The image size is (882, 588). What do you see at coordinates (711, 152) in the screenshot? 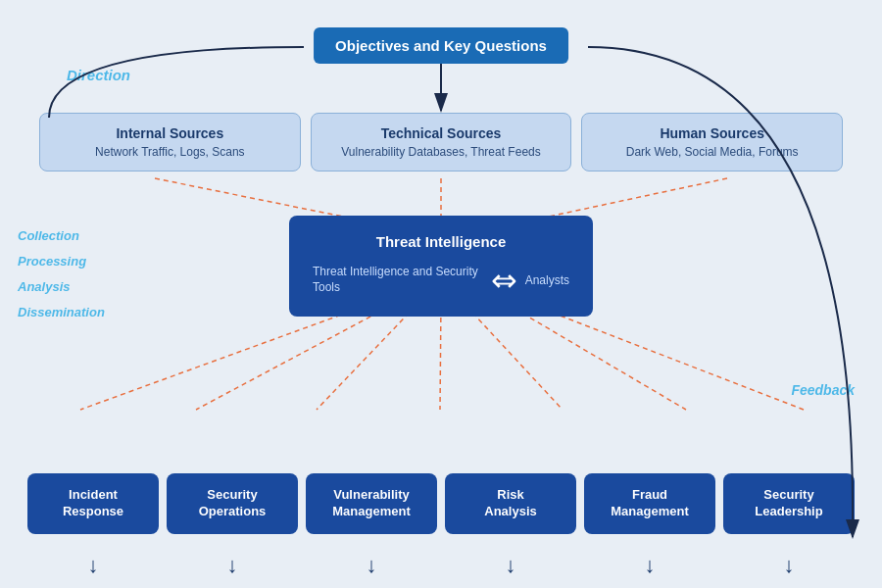
I see `human-sources-subtitle: Dark Web, Social Media, Forums` at bounding box center [711, 152].